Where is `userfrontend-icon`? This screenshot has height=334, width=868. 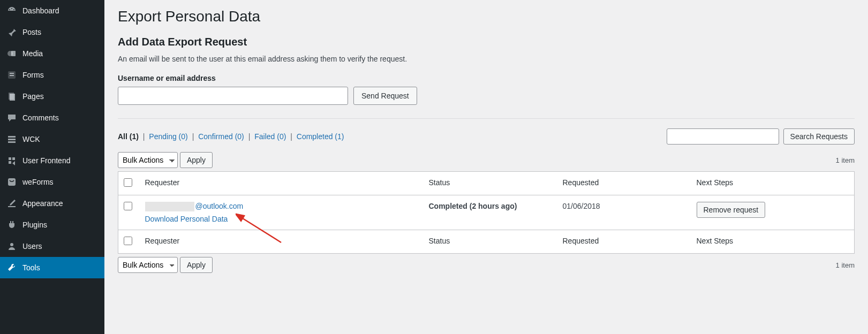 userfrontend-icon is located at coordinates (12, 161).